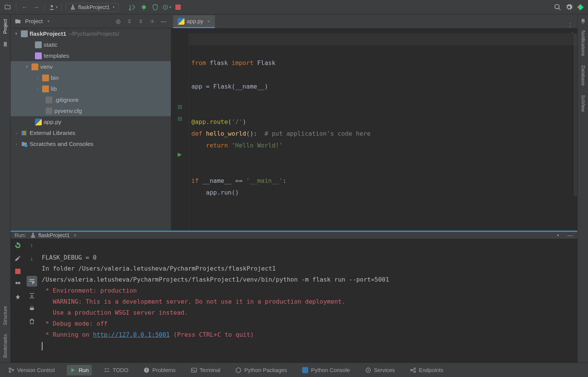 This screenshot has width=588, height=377. Describe the element at coordinates (129, 21) in the screenshot. I see `expand-all-icon` at that location.